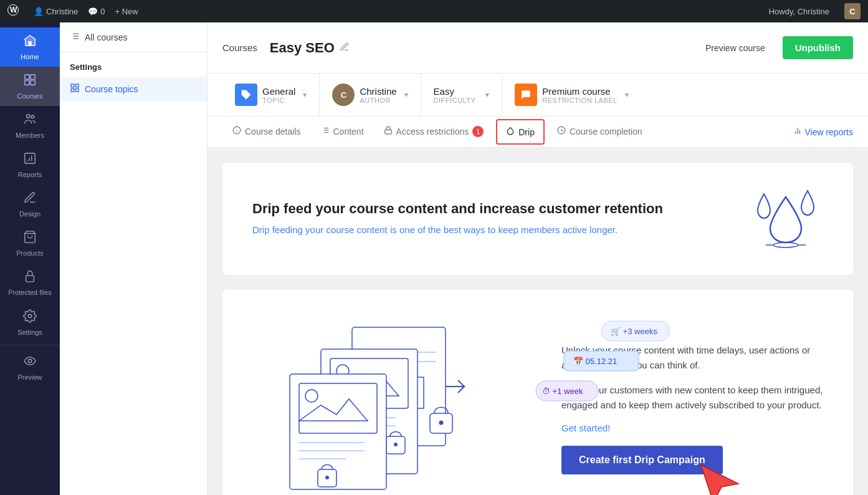 This screenshot has width=868, height=495. Describe the element at coordinates (267, 132) in the screenshot. I see `tab-course-details: Course details` at that location.